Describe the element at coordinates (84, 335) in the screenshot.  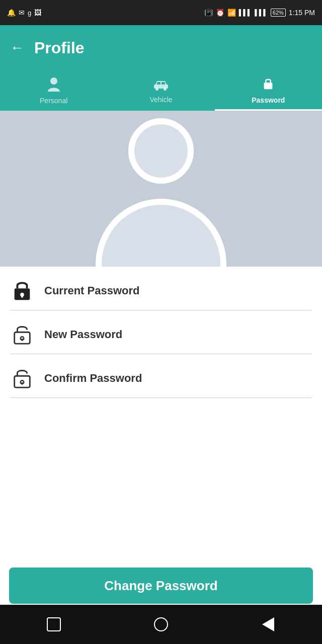
I see `new-password-label: New Password` at that location.